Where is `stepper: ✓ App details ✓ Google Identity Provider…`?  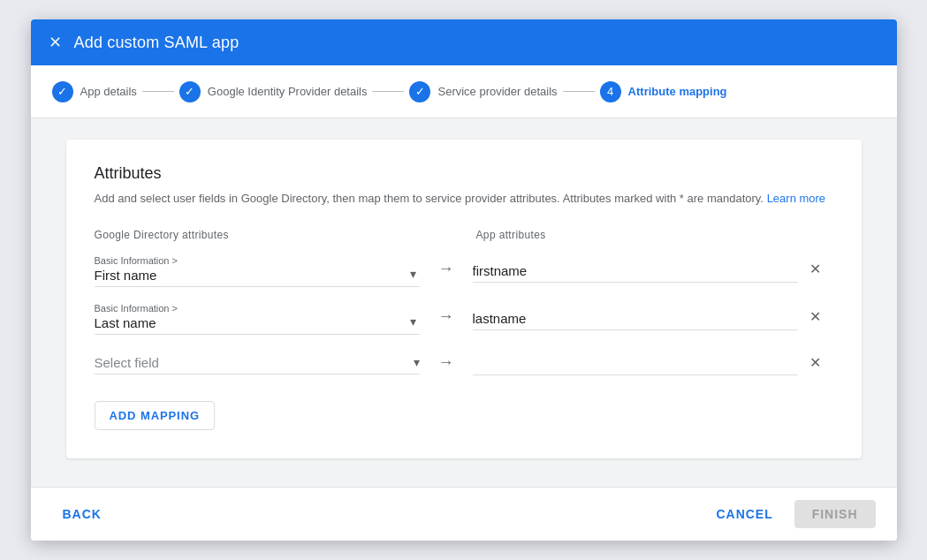
stepper: ✓ App details ✓ Google Identity Provider… is located at coordinates (464, 92).